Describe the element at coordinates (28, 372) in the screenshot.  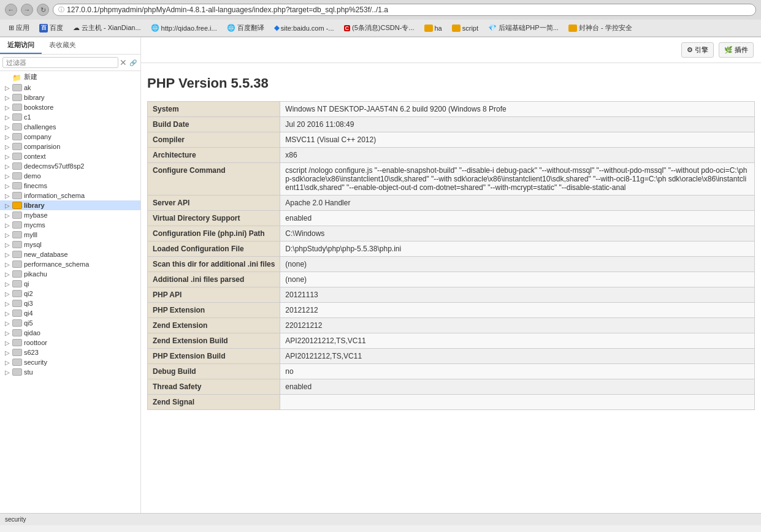
I see `db-label: stu` at that location.